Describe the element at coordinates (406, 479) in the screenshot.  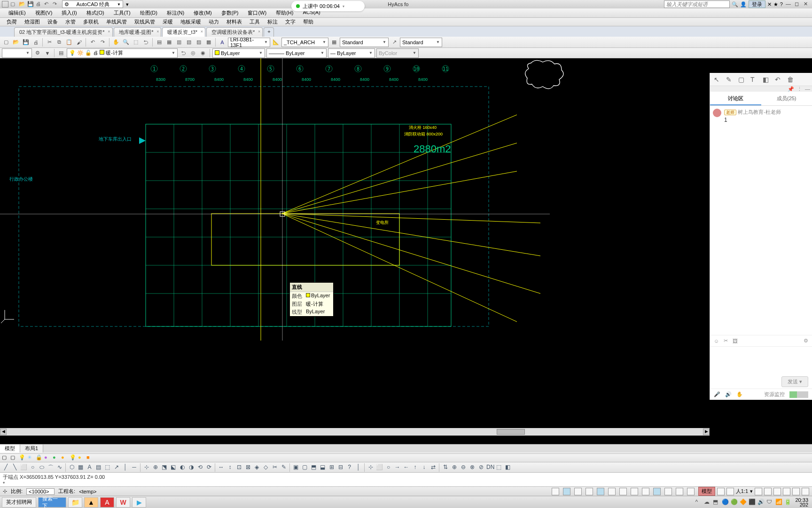
I see `command-line: 于端点 X=3650913.85 Y=337603.91 Z= 0.00 *` at that location.